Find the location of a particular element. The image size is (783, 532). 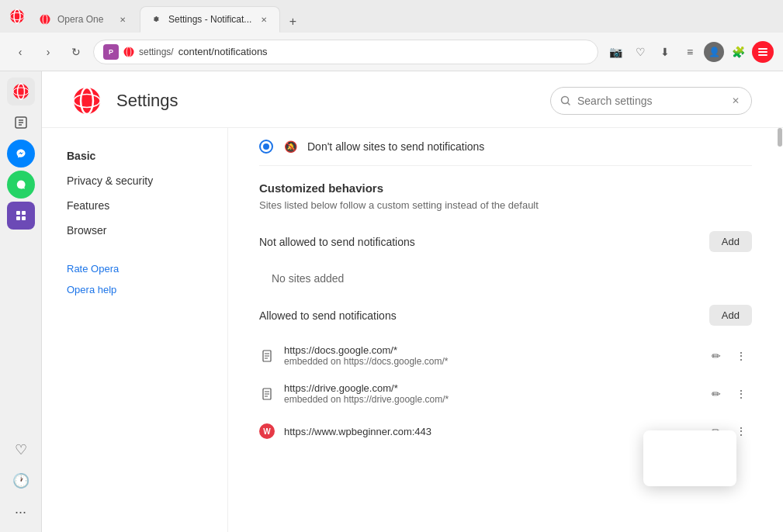

settings-tab-close: ✕ is located at coordinates (264, 19).